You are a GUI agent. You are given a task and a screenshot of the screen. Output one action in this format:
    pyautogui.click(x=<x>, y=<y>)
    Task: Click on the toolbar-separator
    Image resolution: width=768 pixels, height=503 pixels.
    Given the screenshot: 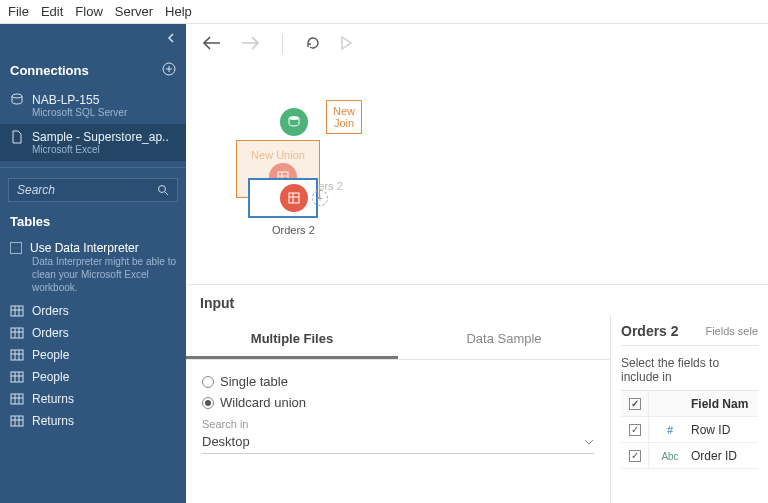 What is the action you would take?
    pyautogui.click(x=282, y=44)
    